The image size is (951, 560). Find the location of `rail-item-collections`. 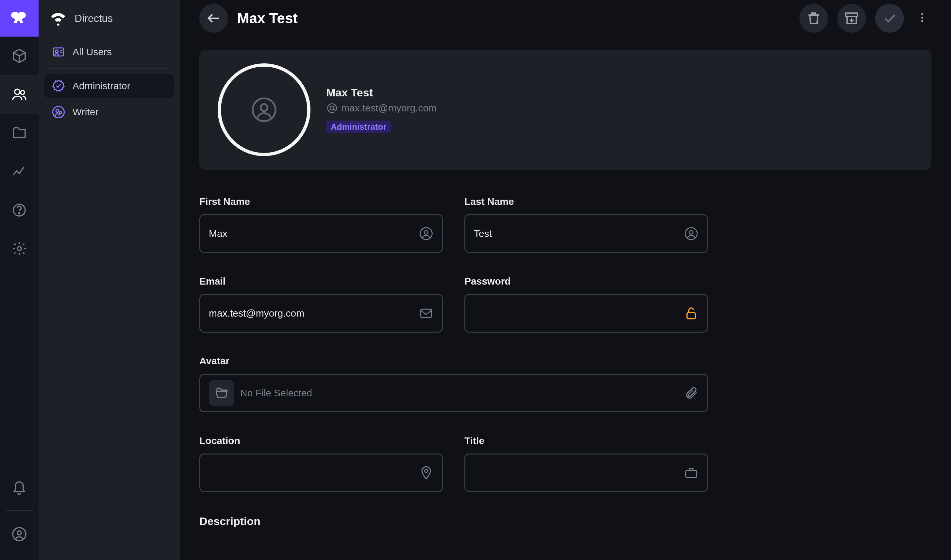

rail-item-collections is located at coordinates (19, 56).